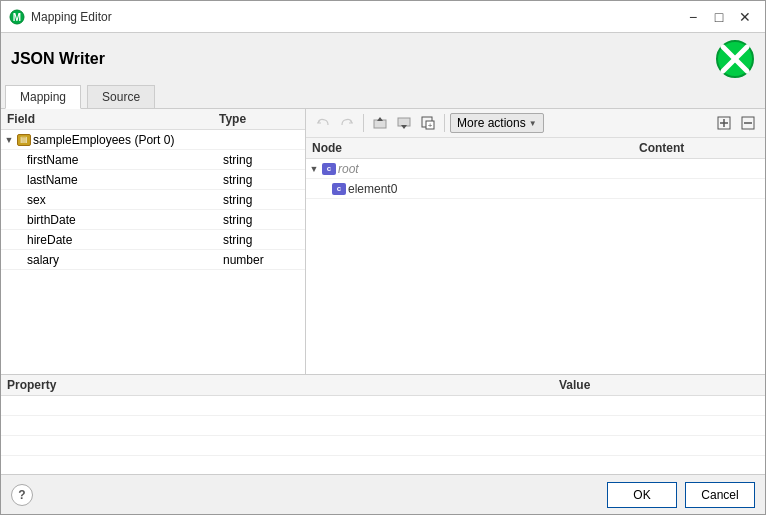  Describe the element at coordinates (428, 123) in the screenshot. I see `add-child-icon: +` at that location.